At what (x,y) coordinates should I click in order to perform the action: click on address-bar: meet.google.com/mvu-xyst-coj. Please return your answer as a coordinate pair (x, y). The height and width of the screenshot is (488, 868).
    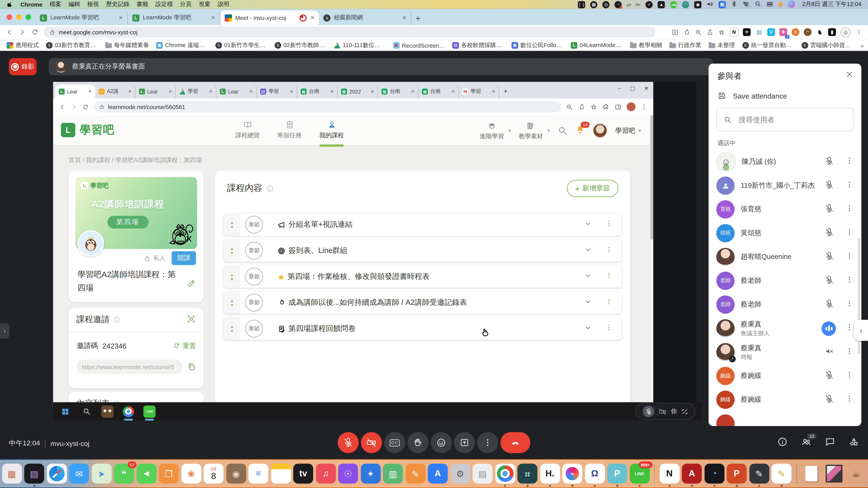
    Looking at the image, I should click on (350, 32).